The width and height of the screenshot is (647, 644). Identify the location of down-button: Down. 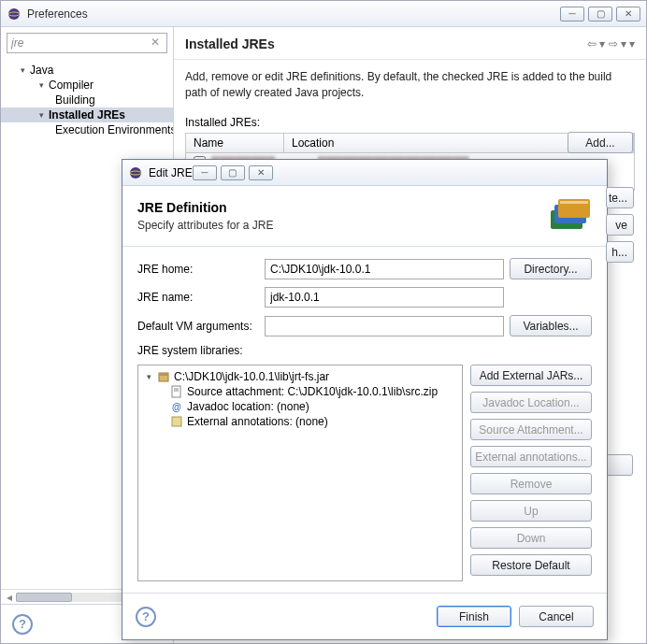
(531, 538).